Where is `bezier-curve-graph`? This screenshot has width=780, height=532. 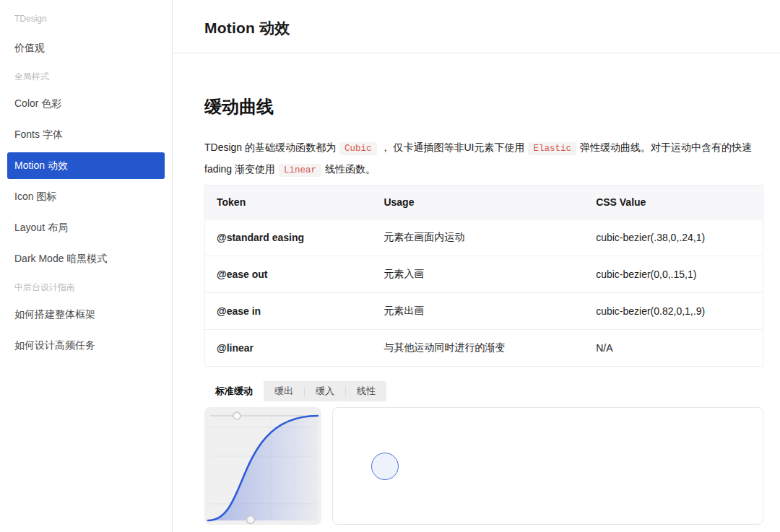 bezier-curve-graph is located at coordinates (263, 466).